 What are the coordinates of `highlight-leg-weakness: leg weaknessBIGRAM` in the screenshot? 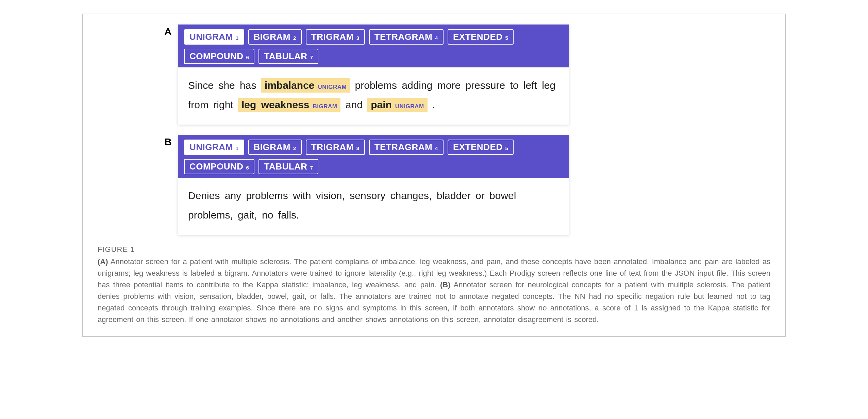 It's located at (289, 105).